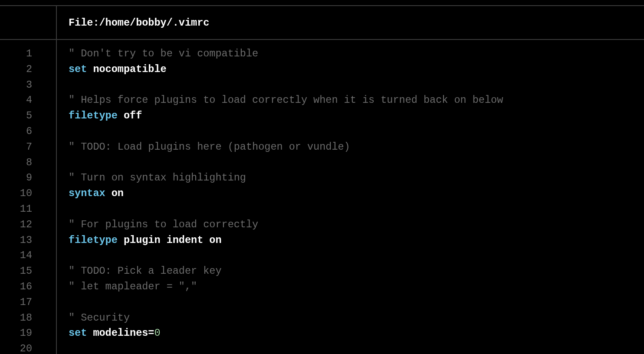 The image size is (644, 354). I want to click on code-token: " Security, so click(99, 318).